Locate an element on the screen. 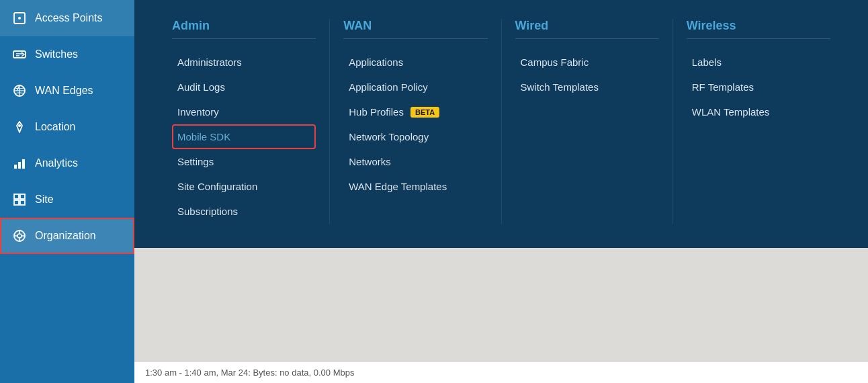 Image resolution: width=868 pixels, height=383 pixels. wan-header: WAN is located at coordinates (415, 29).